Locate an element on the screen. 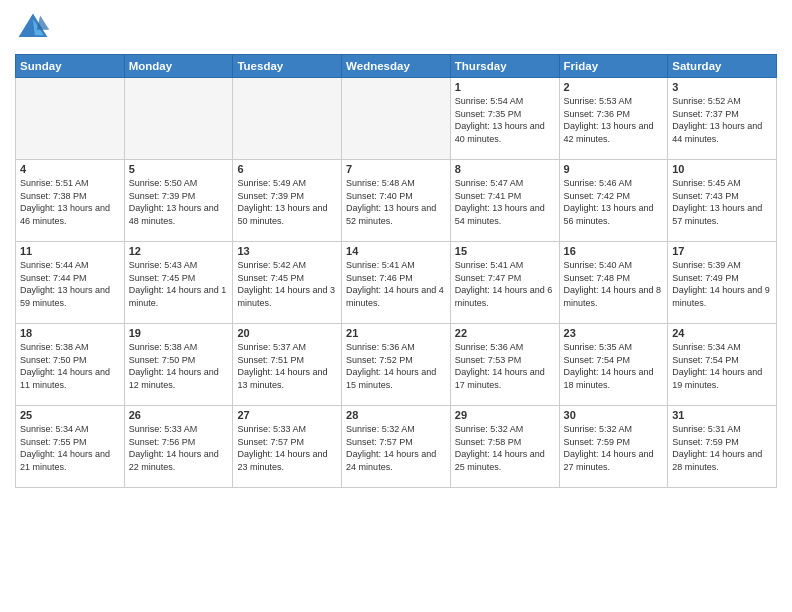 The width and height of the screenshot is (792, 612). calendar-cell: 10Sunrise: 5:45 AMSunset: 7:43 PMDayligh… is located at coordinates (722, 201).